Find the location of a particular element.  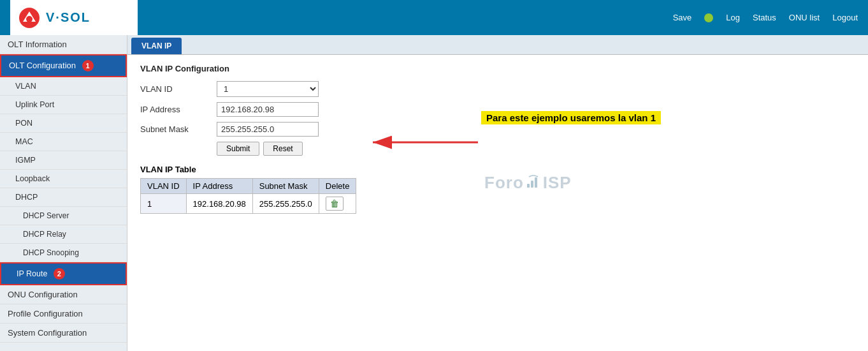

vlan-id-label: VLAN ID is located at coordinates (178, 89).